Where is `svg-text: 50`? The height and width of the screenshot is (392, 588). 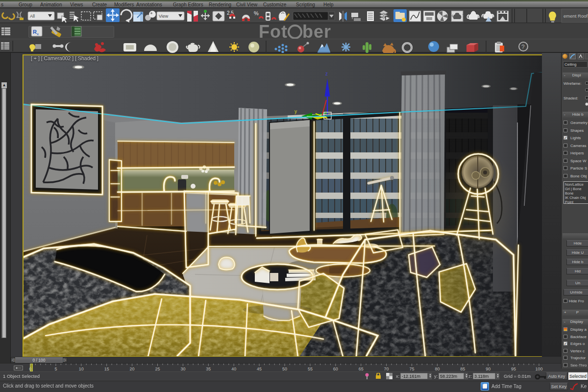 svg-text: 50 is located at coordinates (285, 369).